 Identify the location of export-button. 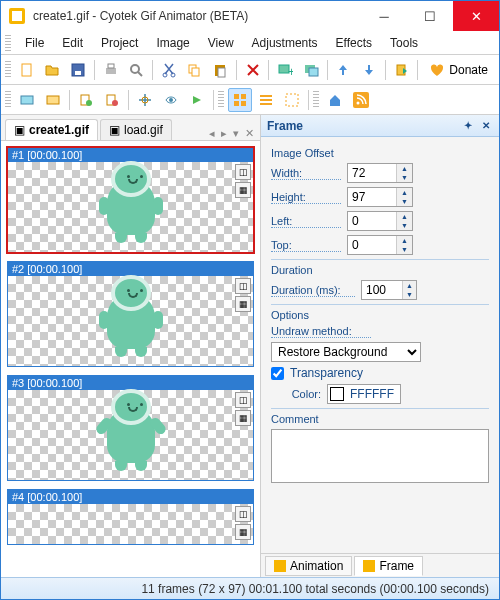
(402, 70).